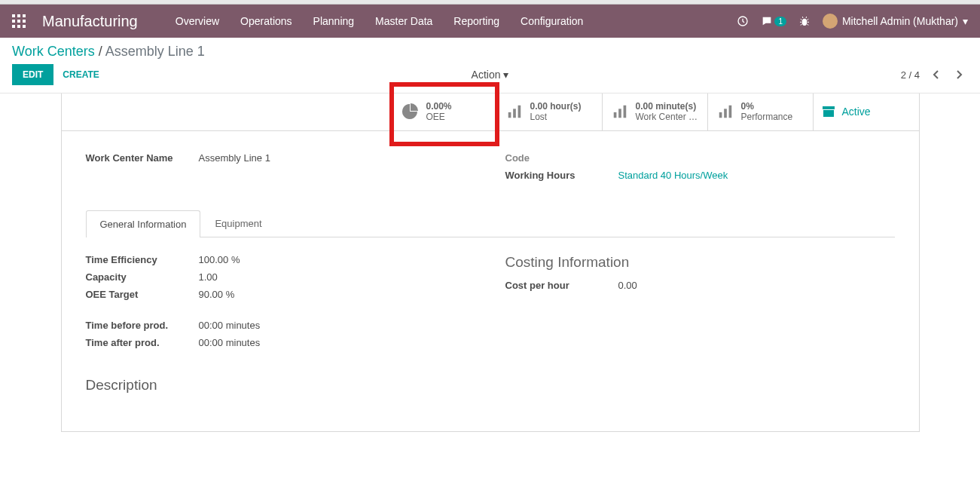 This screenshot has height=487, width=980. What do you see at coordinates (142, 326) in the screenshot?
I see `label-tb: Time before prod.` at bounding box center [142, 326].